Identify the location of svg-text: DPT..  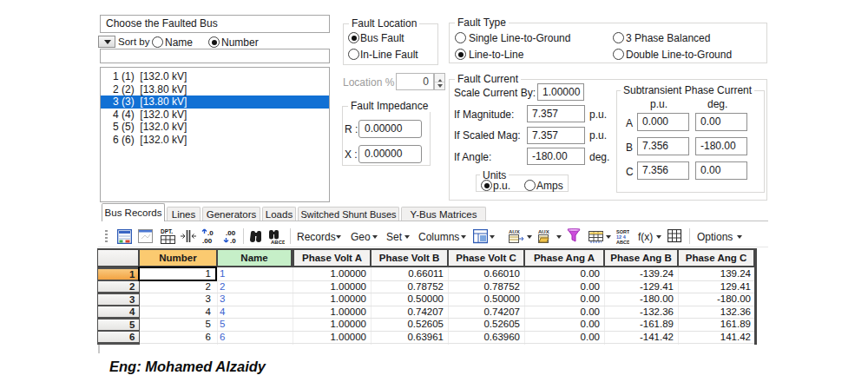
(167, 231).